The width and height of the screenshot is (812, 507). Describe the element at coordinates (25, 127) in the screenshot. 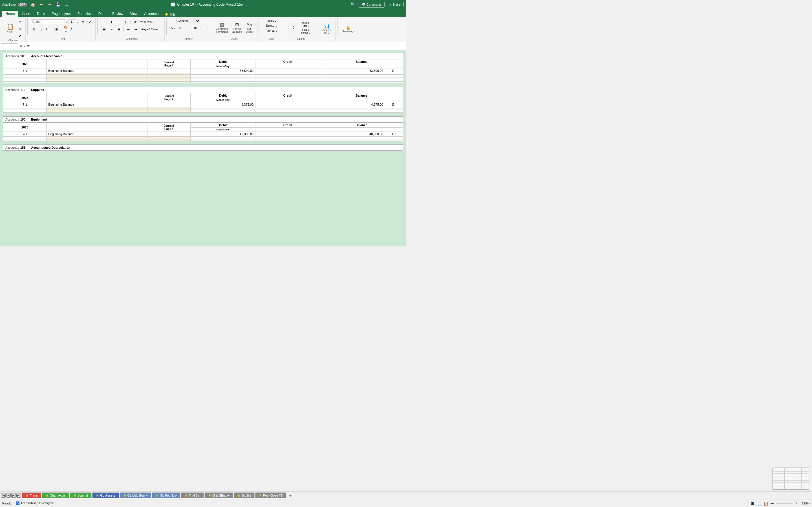

I see `year-header-3: 2023` at that location.